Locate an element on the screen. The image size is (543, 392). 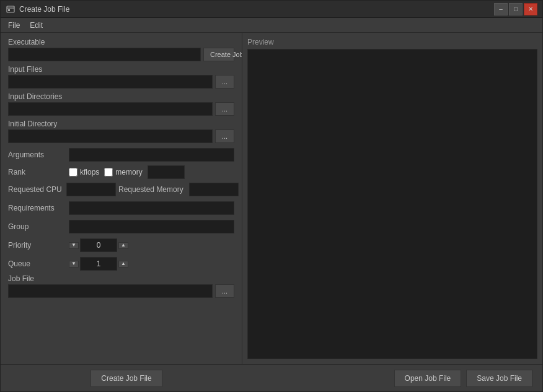
rank-memory-checkbox is located at coordinates (108, 172).